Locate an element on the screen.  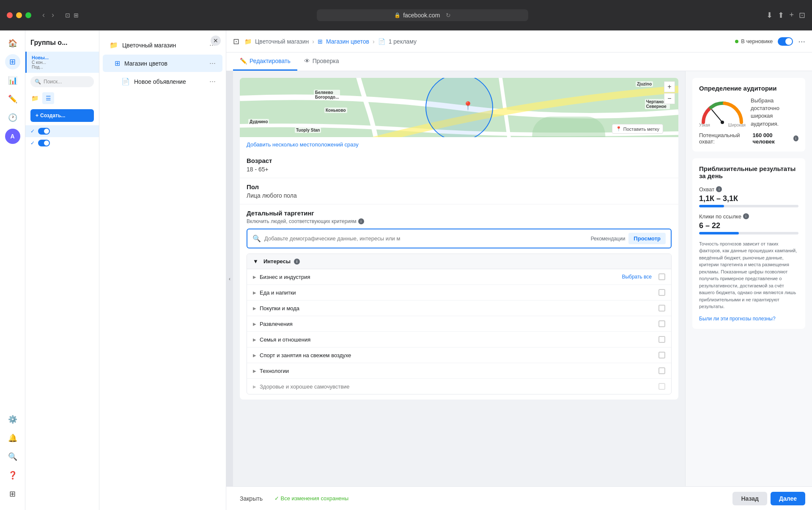
add-location-link: Добавить несколько местоположений сразу is located at coordinates (459, 145).